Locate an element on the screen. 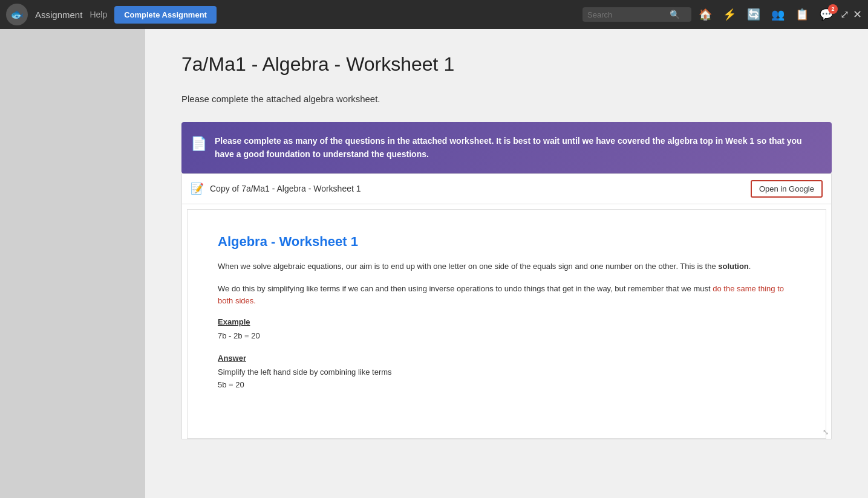 This screenshot has width=868, height=498. notice-icon: 📄 is located at coordinates (200, 142).